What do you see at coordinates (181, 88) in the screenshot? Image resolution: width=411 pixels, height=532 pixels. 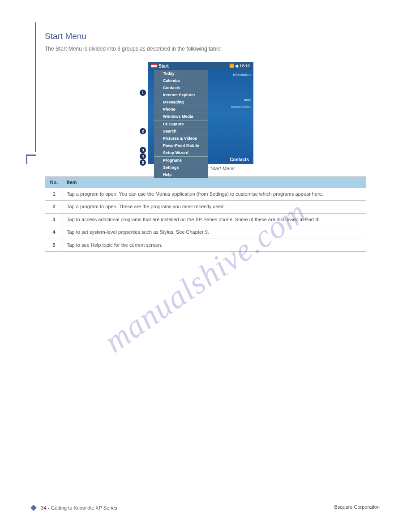 I see `menu-item: Contacts` at bounding box center [181, 88].